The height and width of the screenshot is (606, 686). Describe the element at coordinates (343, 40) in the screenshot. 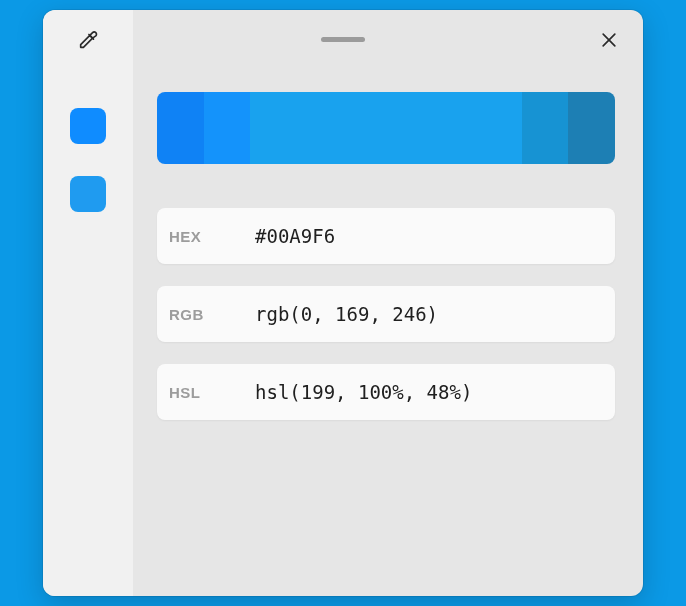

I see `drag-handle` at that location.